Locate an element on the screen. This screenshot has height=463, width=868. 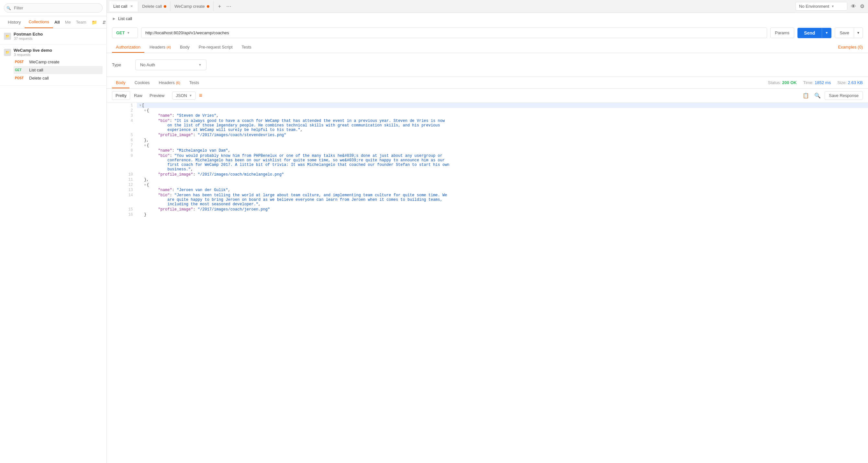
tab-list-call: List call ✕ is located at coordinates (124, 6).